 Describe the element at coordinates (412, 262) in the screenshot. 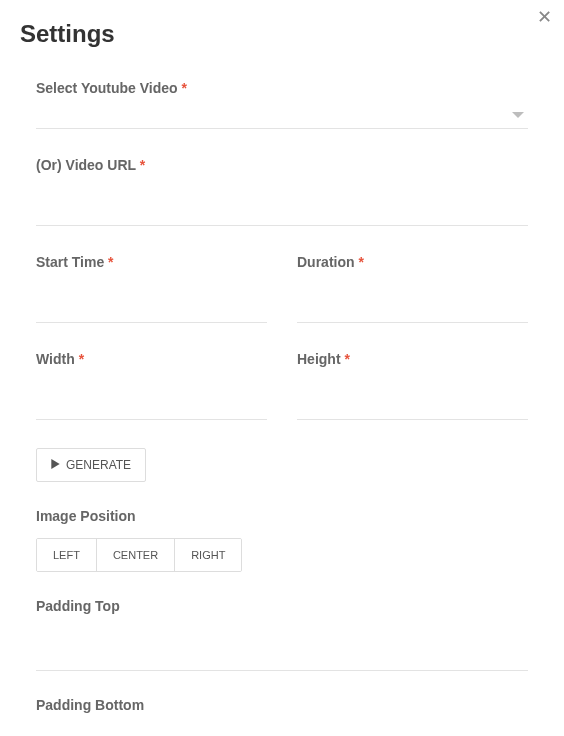

I see `label-duration: Duration *` at that location.